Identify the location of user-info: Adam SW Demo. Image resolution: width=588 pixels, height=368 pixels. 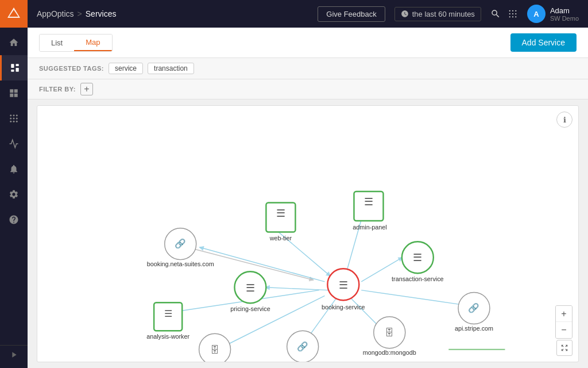
(564, 14).